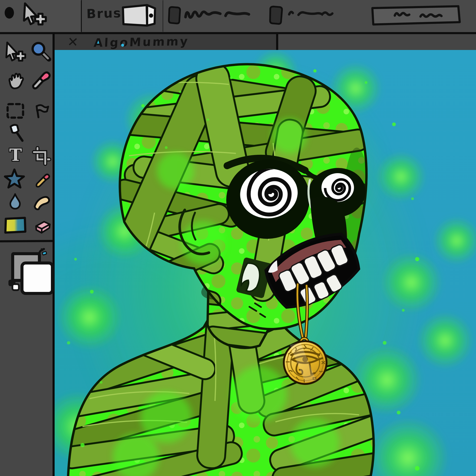 The image size is (476, 476). What do you see at coordinates (44, 253) in the screenshot?
I see `swap-colors-icon` at bounding box center [44, 253].